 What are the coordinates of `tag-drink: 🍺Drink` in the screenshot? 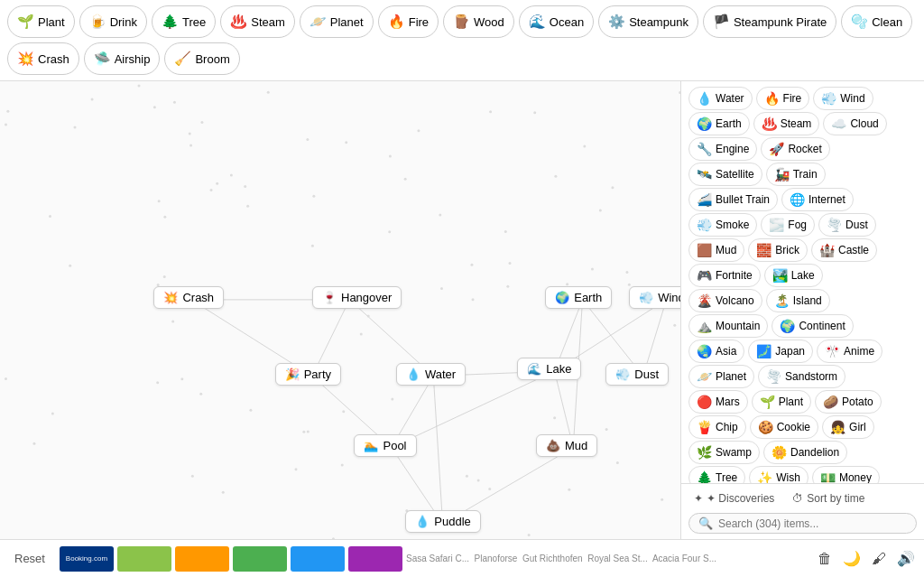 It's located at (114, 22).